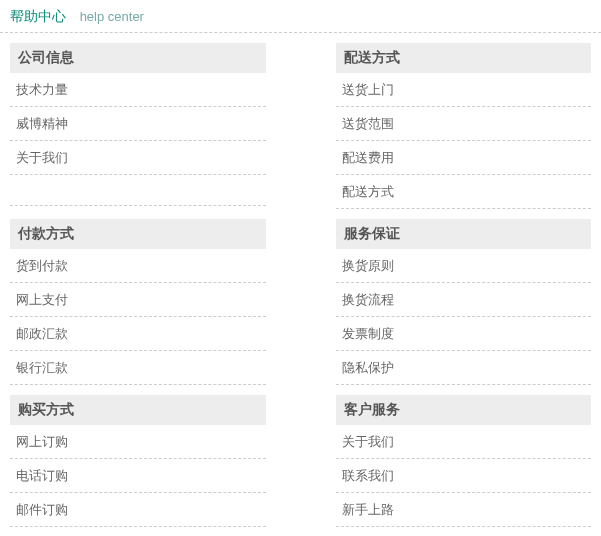 Image resolution: width=601 pixels, height=536 pixels. Describe the element at coordinates (138, 368) in the screenshot. I see `help-link: 银行汇款` at that location.